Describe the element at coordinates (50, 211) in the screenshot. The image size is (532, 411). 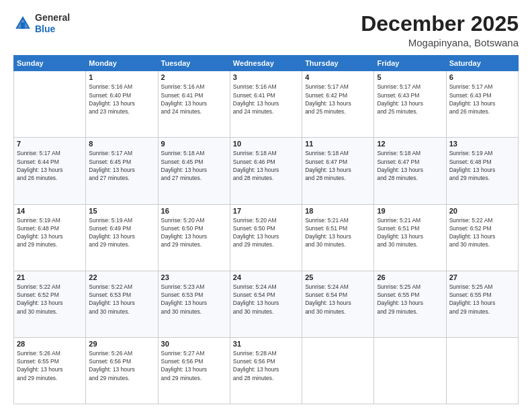
I see `day-number: 14` at that location.